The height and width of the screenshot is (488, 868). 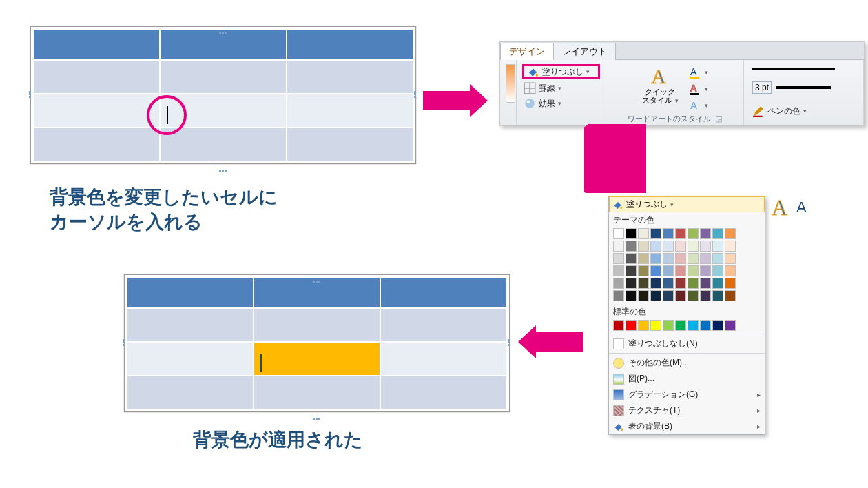 What do you see at coordinates (687, 411) in the screenshot?
I see `texture-fill-item: テクスチャ(T) ▸` at bounding box center [687, 411].